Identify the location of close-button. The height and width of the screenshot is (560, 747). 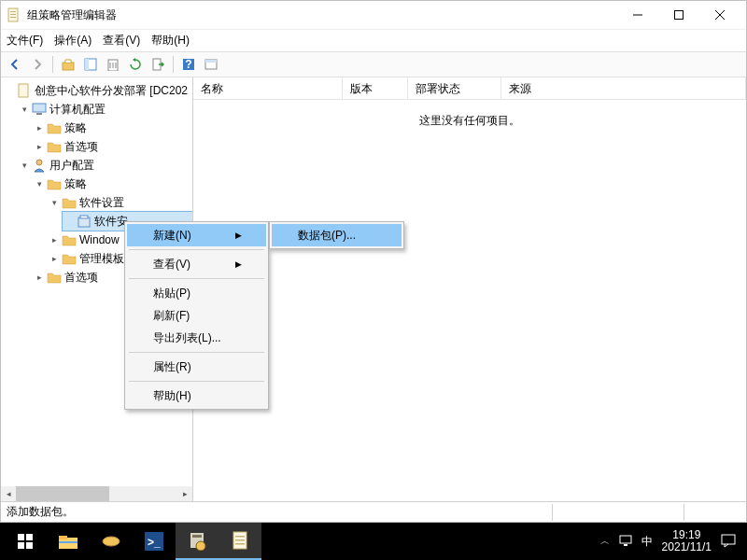
(720, 15).